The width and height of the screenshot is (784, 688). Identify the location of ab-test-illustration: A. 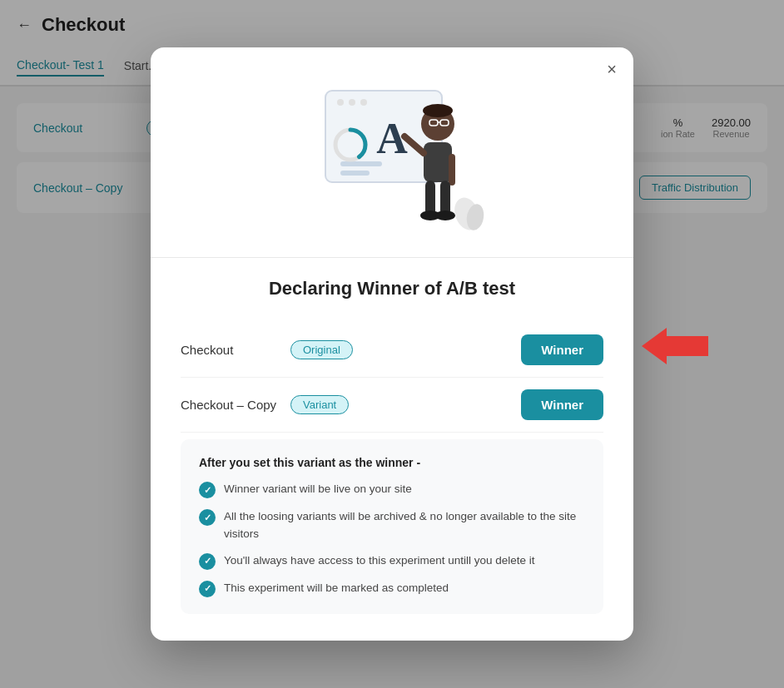
(392, 157).